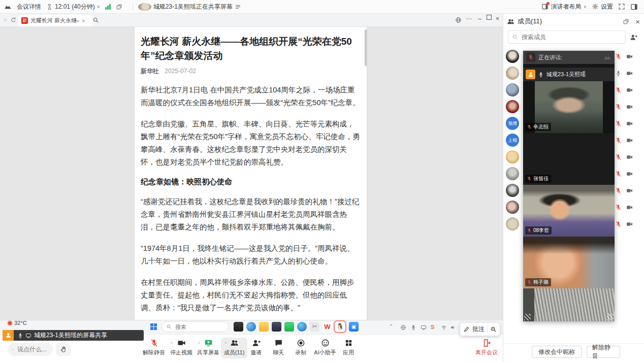  I want to click on video-tile: 08李哲, so click(569, 211).